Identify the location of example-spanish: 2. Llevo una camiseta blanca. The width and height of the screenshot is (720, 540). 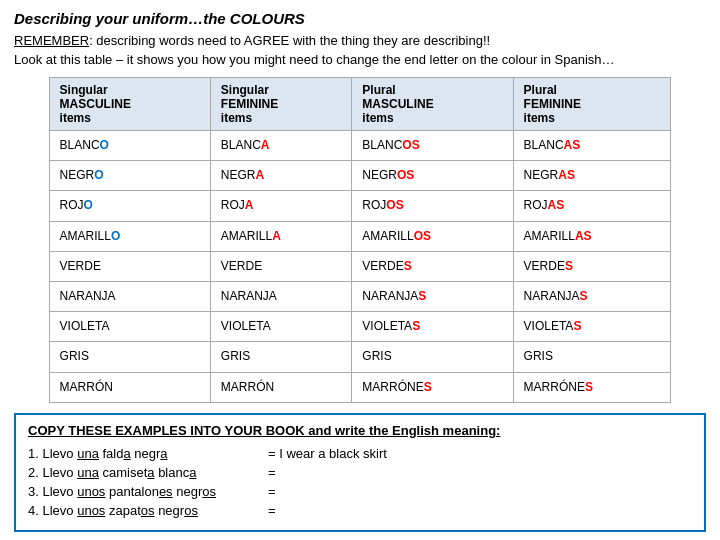
(128, 472).